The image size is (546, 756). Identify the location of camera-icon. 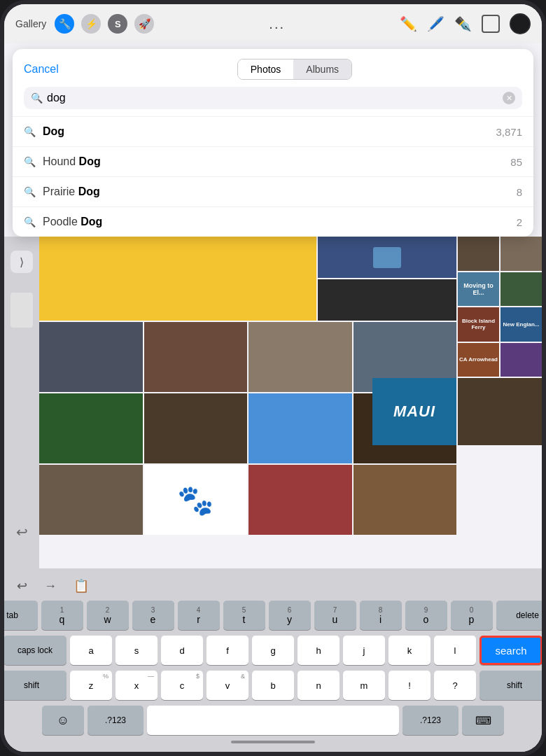
(520, 24).